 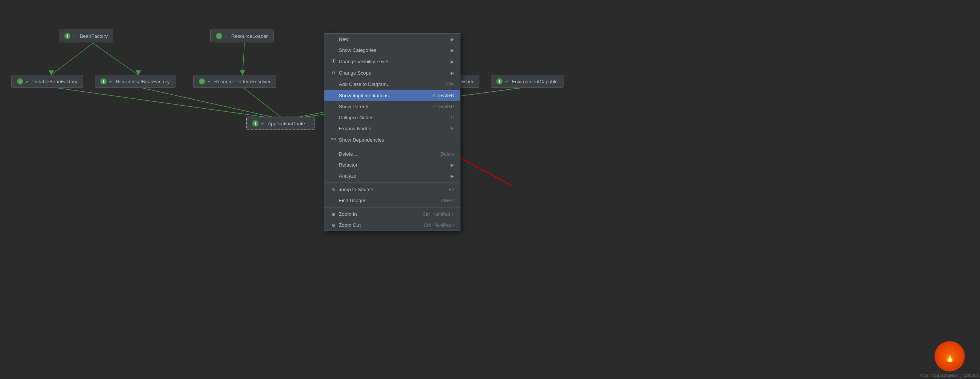 I want to click on menu-item-label: Show Dependencies, so click(x=361, y=140).